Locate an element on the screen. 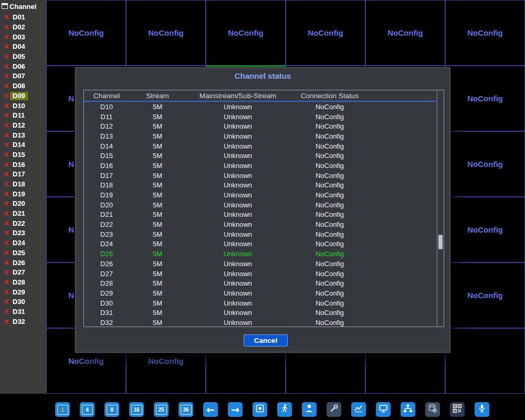 The image size is (525, 420). channel-list-item: × D13 is located at coordinates (23, 135).